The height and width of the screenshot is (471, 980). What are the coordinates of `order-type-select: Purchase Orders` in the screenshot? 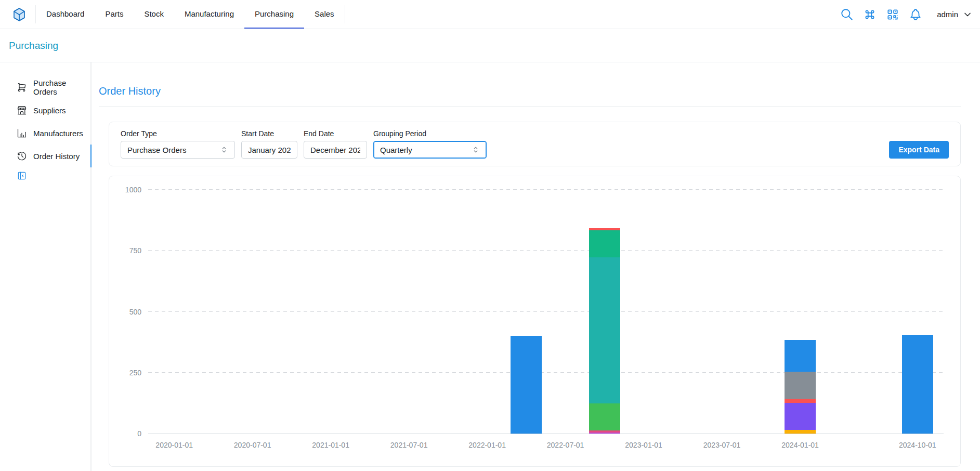 It's located at (178, 150).